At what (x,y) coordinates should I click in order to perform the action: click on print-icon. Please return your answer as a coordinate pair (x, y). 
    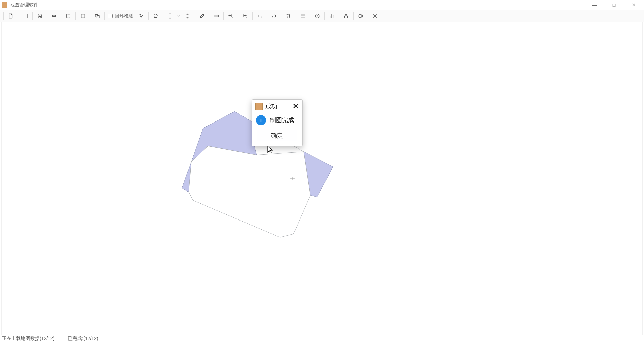
    Looking at the image, I should click on (54, 16).